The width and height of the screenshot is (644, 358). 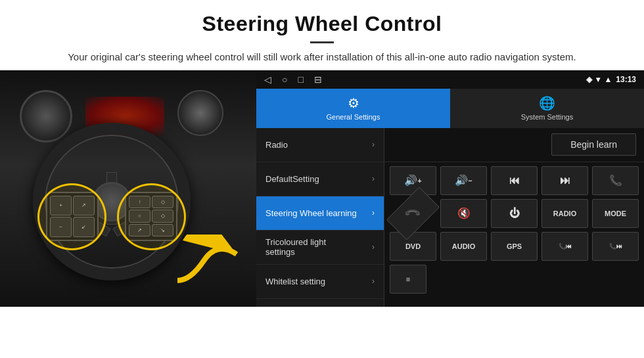 I want to click on menu-tricoloured-chevron: ›, so click(x=373, y=247).